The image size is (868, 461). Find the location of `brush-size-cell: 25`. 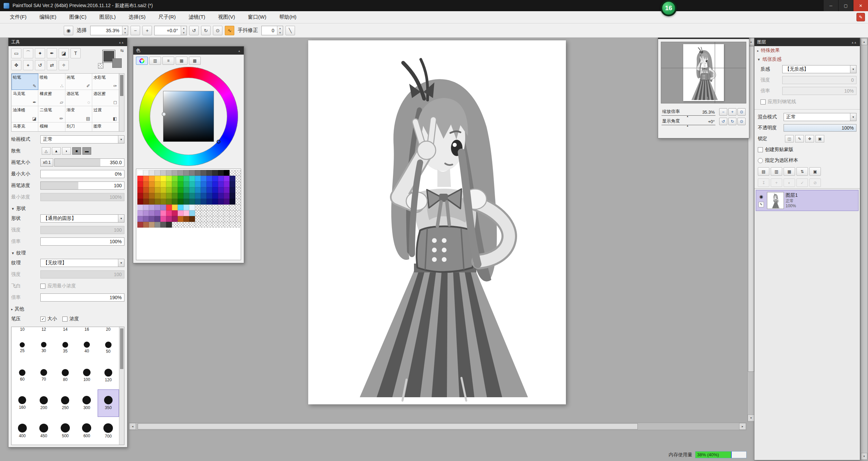

brush-size-cell: 25 is located at coordinates (22, 348).